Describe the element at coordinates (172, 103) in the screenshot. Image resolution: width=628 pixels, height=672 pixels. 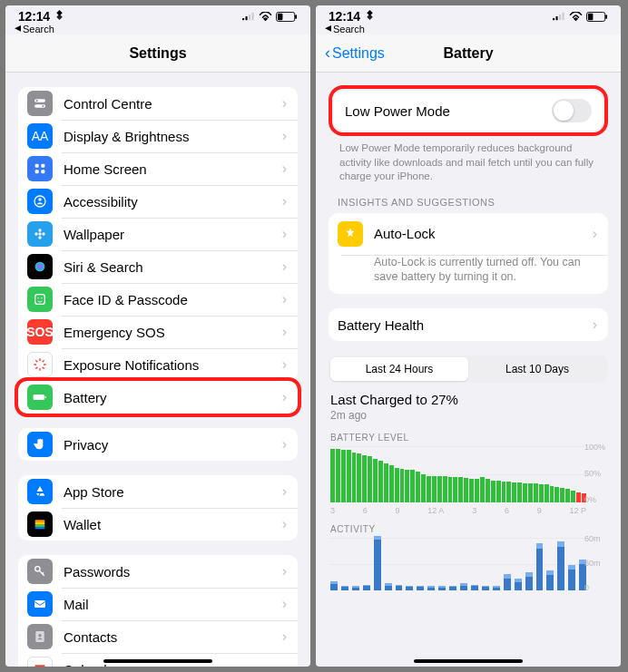
I see `control-centre-label: Control Centre` at that location.